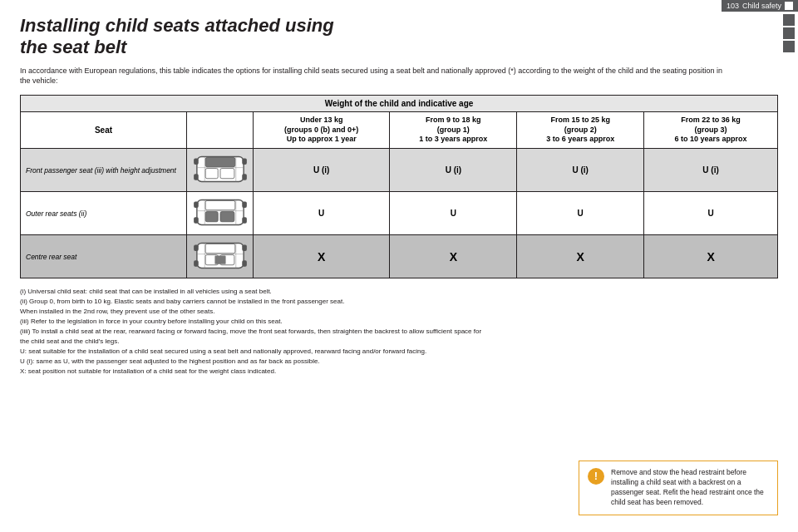 This screenshot has width=798, height=532. What do you see at coordinates (377, 76) in the screenshot?
I see `intro-text: In accordance with European regulations,…` at bounding box center [377, 76].